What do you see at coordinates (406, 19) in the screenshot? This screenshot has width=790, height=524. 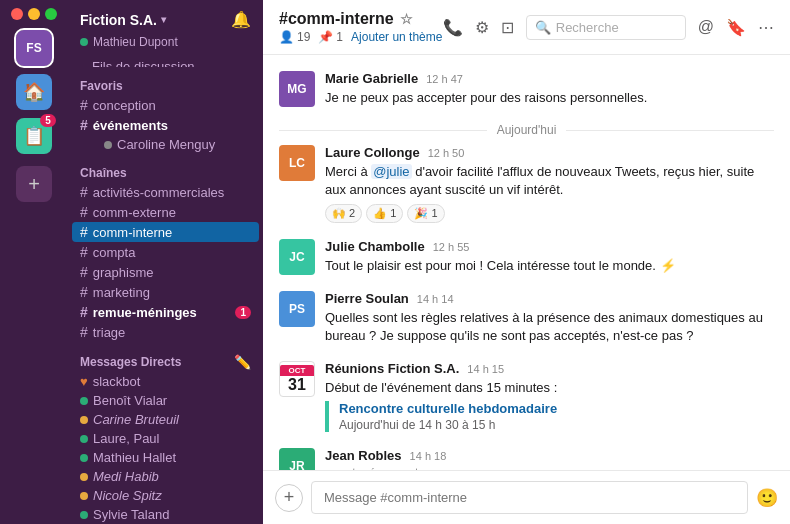 I see `star-icon: ☆` at bounding box center [406, 19].